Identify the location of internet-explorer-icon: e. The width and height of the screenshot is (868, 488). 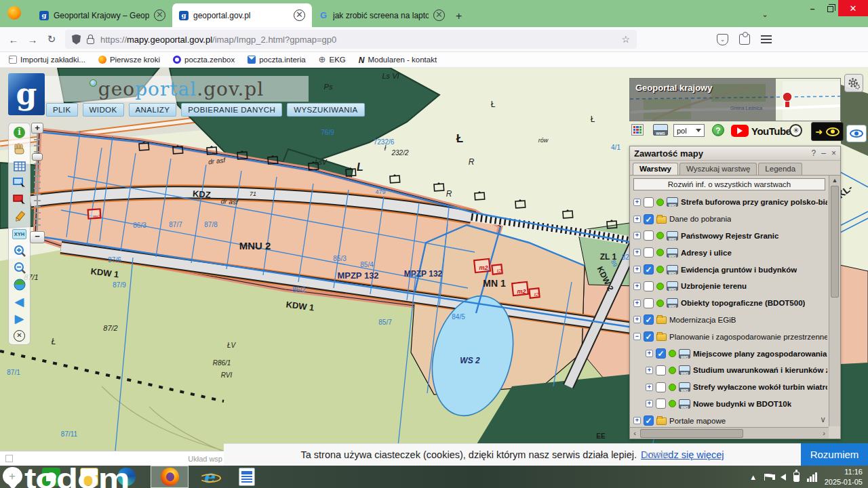
(209, 477).